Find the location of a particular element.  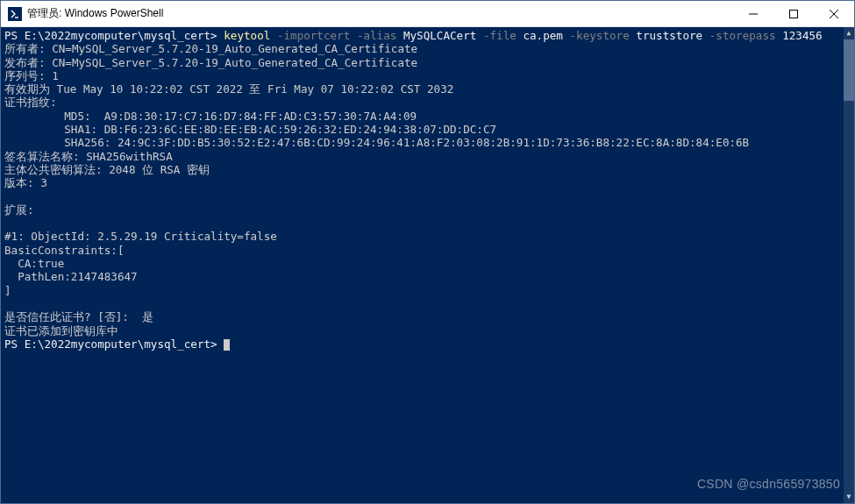

close-button is located at coordinates (834, 14).